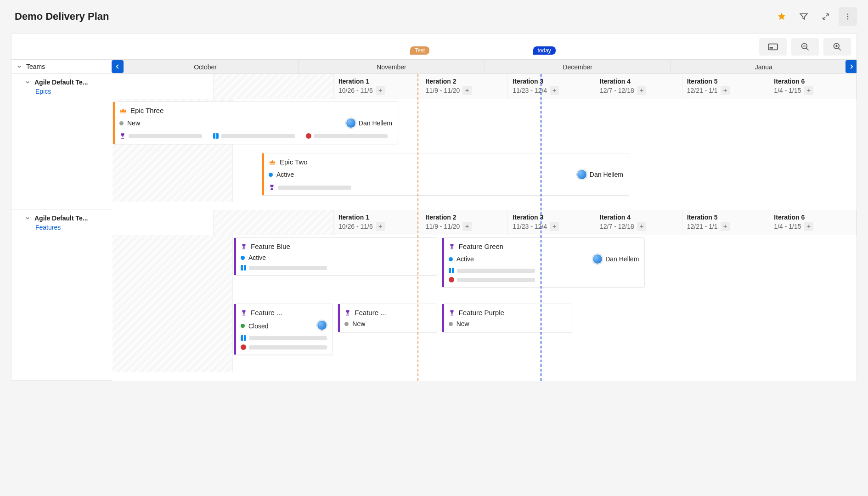  What do you see at coordinates (283, 329) in the screenshot?
I see `feature-card: Feature ... Closed` at bounding box center [283, 329].